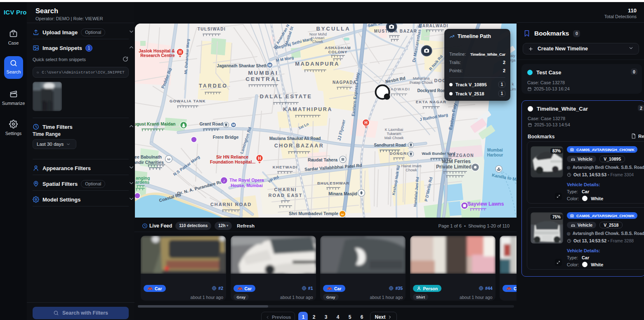  I want to click on svg-text: Shri Mumbadevi Temple, so click(314, 213).